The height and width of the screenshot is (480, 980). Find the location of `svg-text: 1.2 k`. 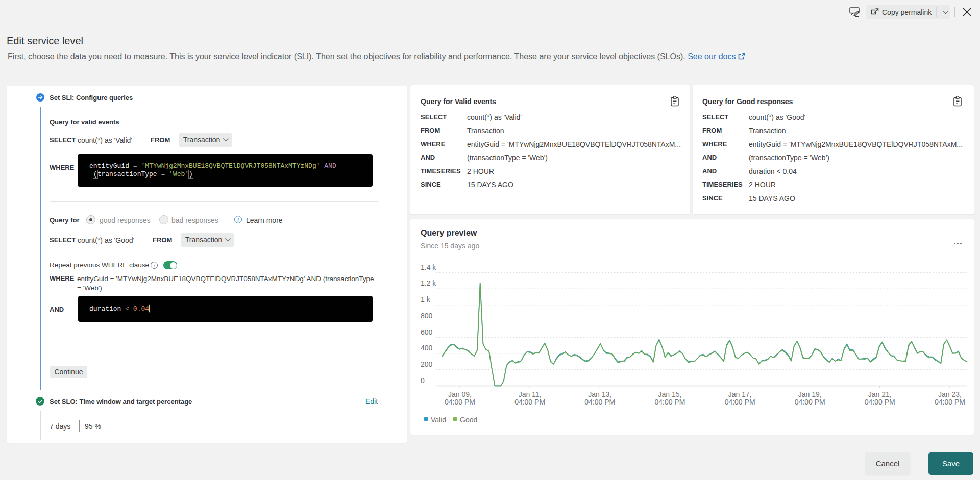

svg-text: 1.2 k is located at coordinates (429, 283).